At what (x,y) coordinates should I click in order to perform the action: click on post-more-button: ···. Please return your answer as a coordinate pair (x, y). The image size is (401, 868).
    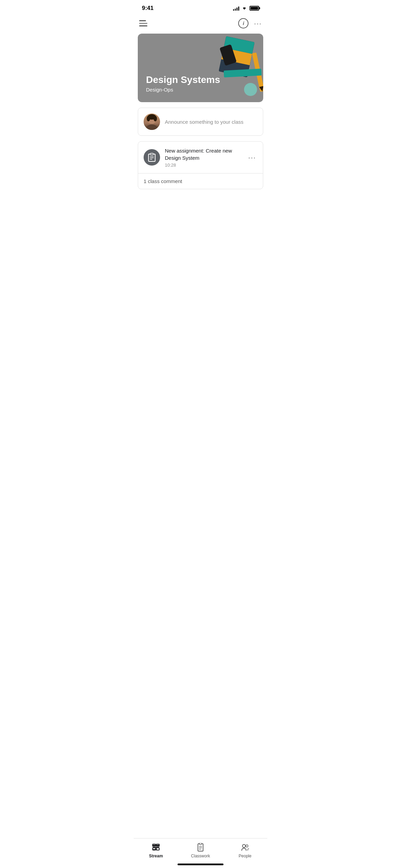
    Looking at the image, I should click on (252, 158).